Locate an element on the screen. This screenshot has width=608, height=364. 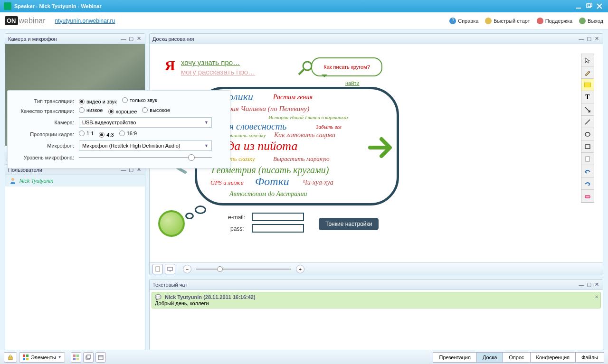
chat-message: 💬 Nick Tyutyunin (28.11.2011 16:16:42) ✕… is located at coordinates (376, 300).